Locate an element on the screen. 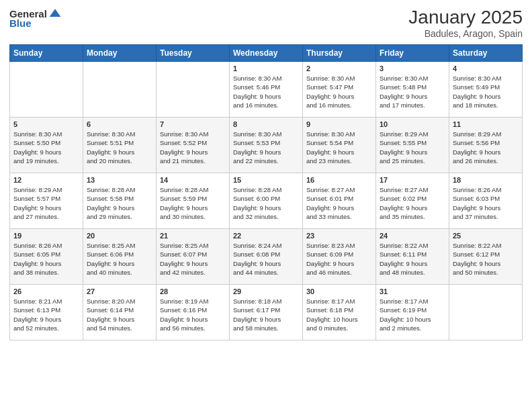 This screenshot has width=532, height=411. week-row-3: 19Sunrise: 8:26 AM Sunset: 6:05 PM Dayli… is located at coordinates (266, 257).